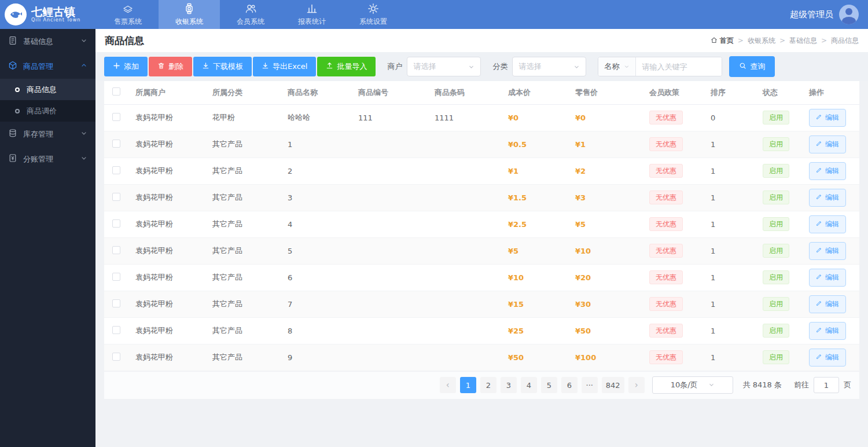 Image resolution: width=868 pixels, height=447 pixels. I want to click on chevron-down-icon, so click(84, 42).